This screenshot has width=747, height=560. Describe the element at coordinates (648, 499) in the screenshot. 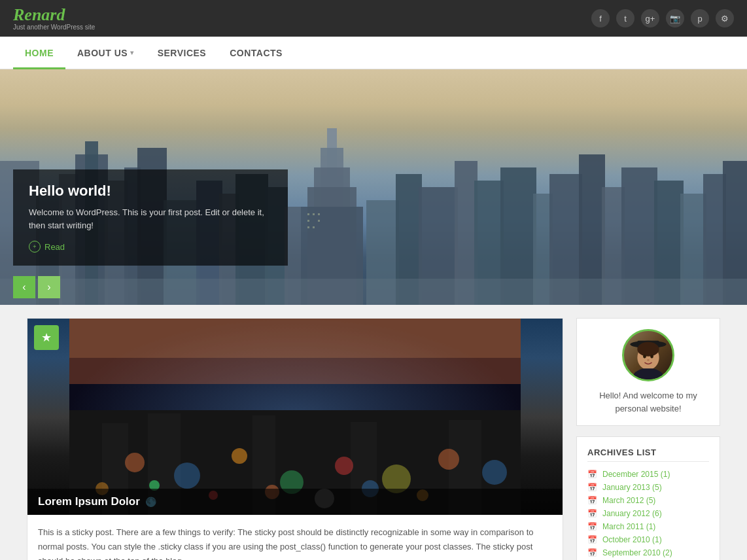

I see `archives-widget: ARCHIVES LIST 📅December 2015 (1)📅January…` at that location.